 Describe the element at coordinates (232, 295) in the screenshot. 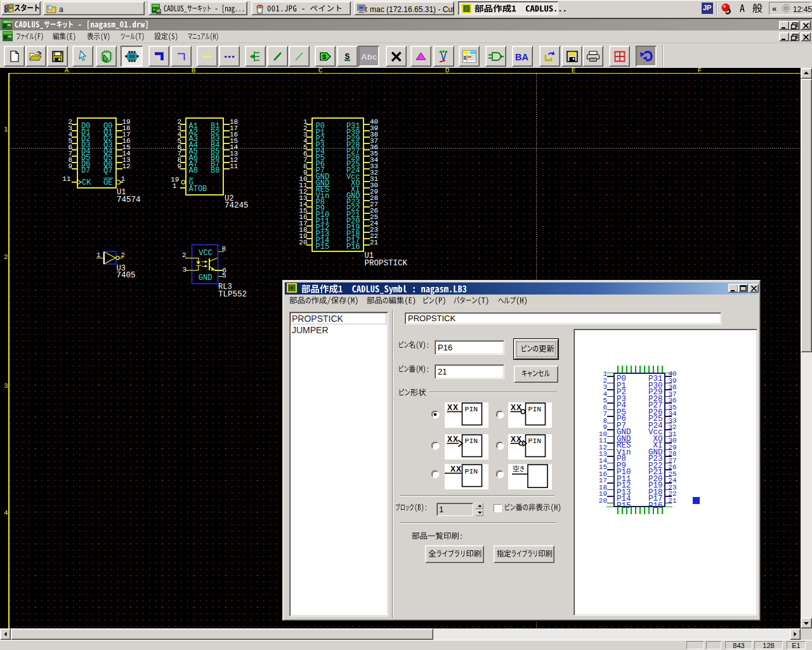

I see `svg-text: TLP552` at that location.